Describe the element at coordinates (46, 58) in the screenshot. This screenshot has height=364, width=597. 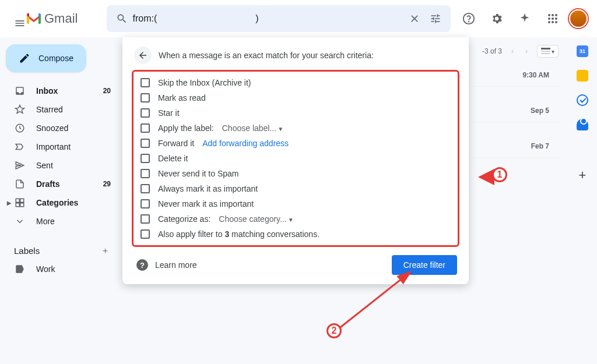
I see `compose-button: Compose` at that location.